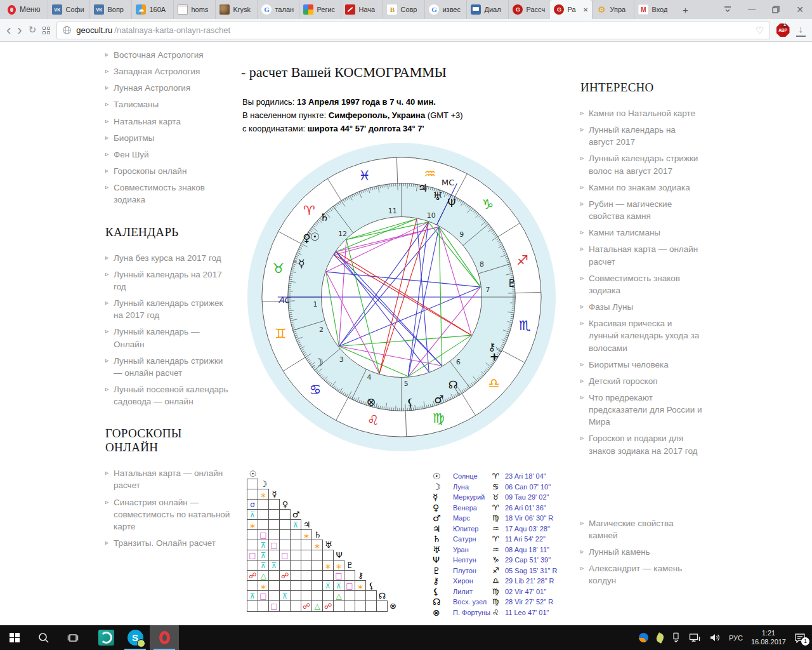 This screenshot has width=812, height=650. I want to click on bookmark-heart-icon: ♡, so click(760, 30).